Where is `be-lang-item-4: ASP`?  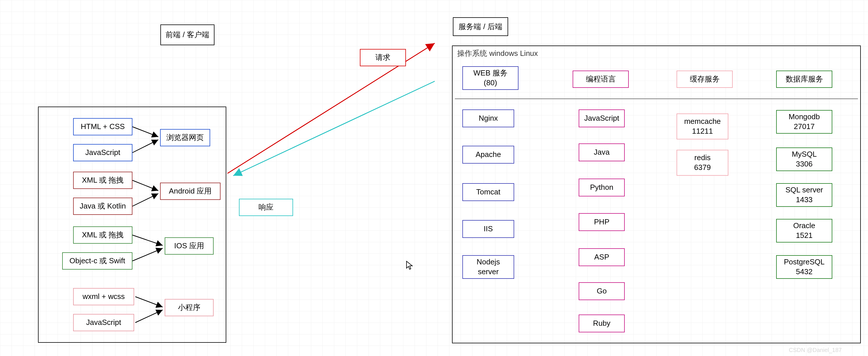
be-lang-item-4: ASP is located at coordinates (602, 257).